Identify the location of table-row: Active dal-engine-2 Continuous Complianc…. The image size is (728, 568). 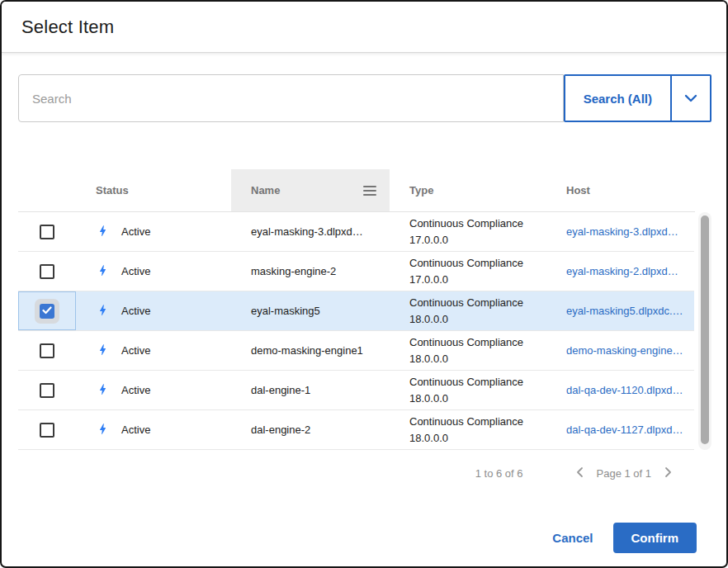
(357, 430).